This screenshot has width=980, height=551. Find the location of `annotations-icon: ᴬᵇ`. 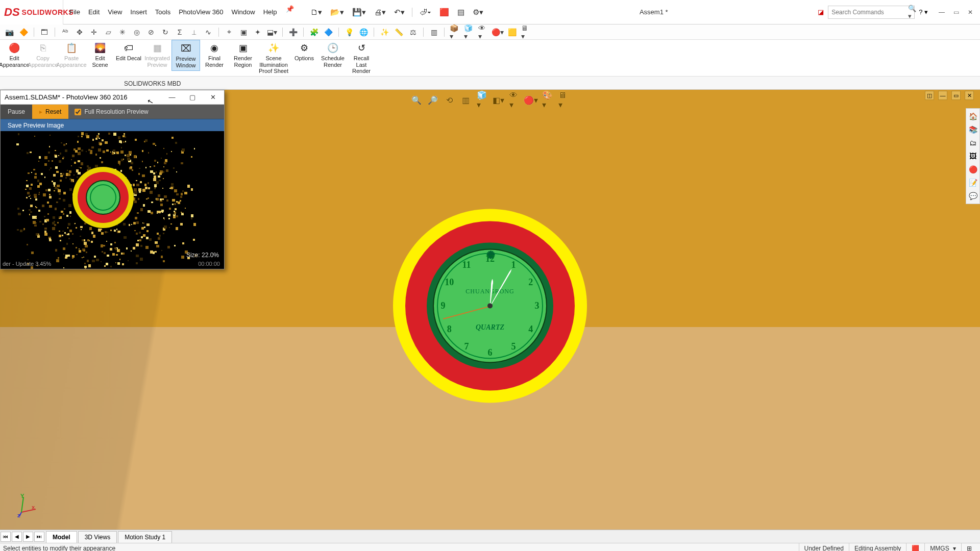

annotations-icon: ᴬᵇ is located at coordinates (65, 32).